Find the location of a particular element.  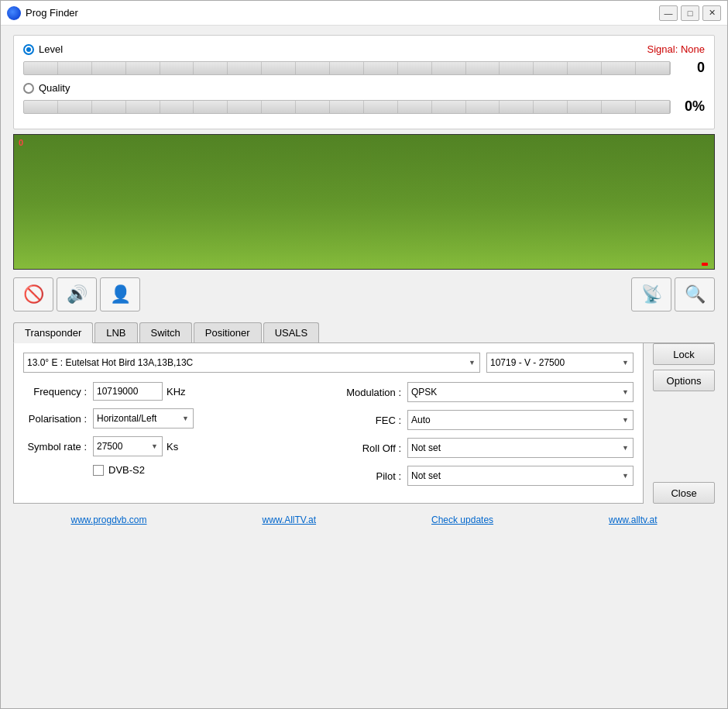

pilot-row: Pilot : Not set Off On is located at coordinates (486, 476).